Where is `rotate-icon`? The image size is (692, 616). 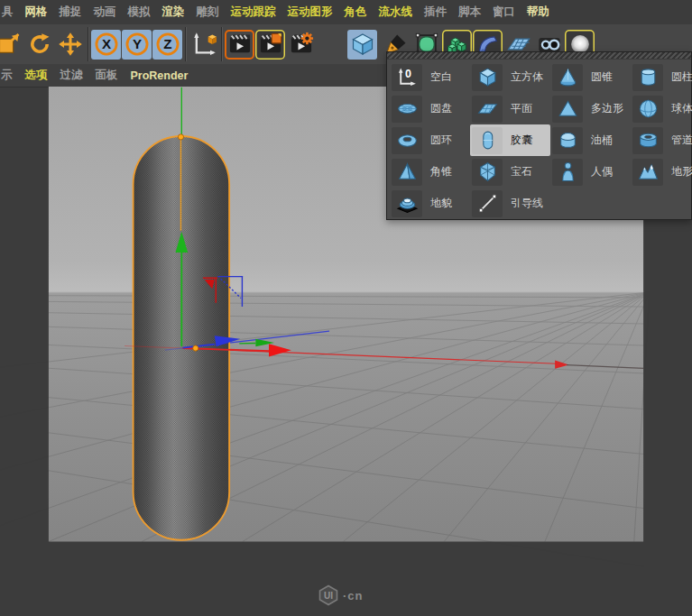
rotate-icon is located at coordinates (40, 44).